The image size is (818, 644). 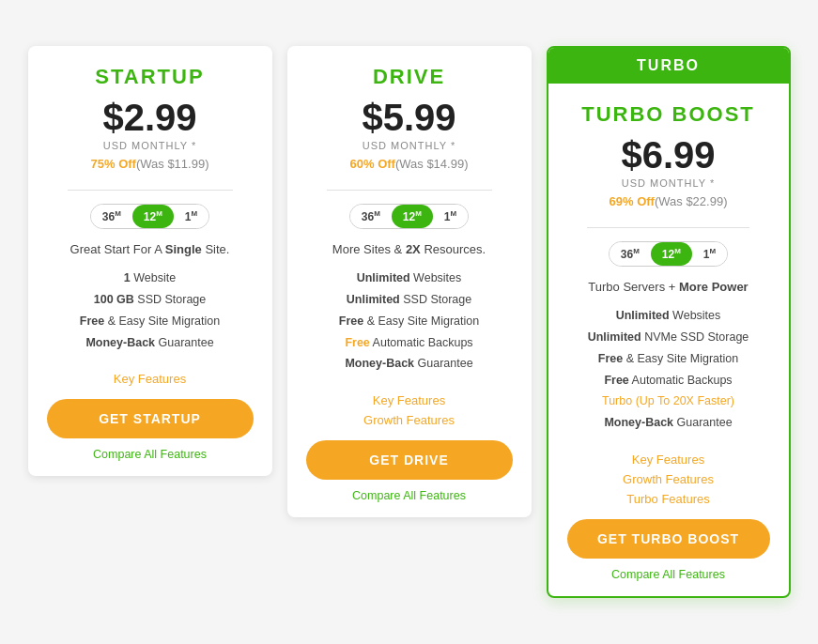 I want to click on plan-links-drive: Key FeaturesGrowth Features, so click(x=409, y=410).